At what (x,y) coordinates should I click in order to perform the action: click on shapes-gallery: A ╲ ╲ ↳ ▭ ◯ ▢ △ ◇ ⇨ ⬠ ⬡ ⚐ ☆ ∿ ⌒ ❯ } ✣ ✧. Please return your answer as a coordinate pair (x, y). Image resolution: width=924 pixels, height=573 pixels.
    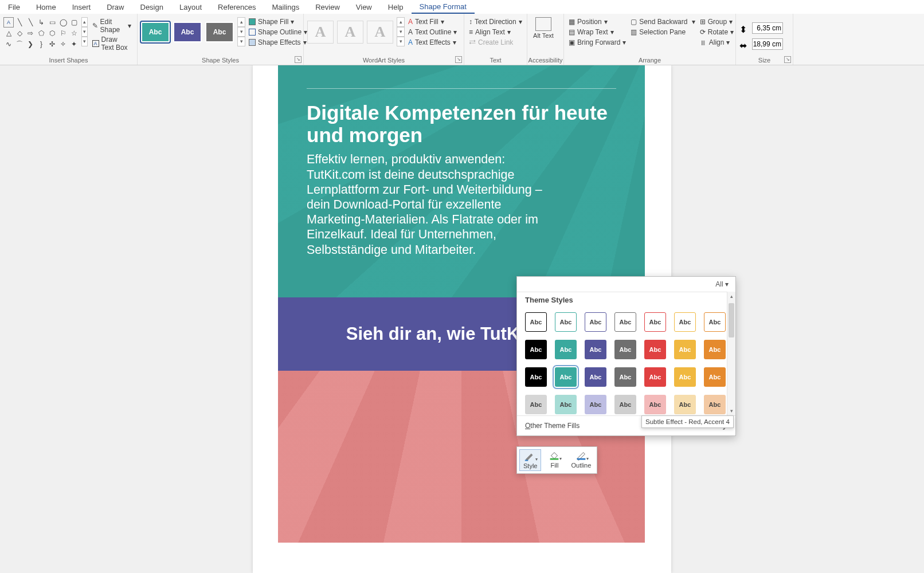
    Looking at the image, I should click on (41, 33).